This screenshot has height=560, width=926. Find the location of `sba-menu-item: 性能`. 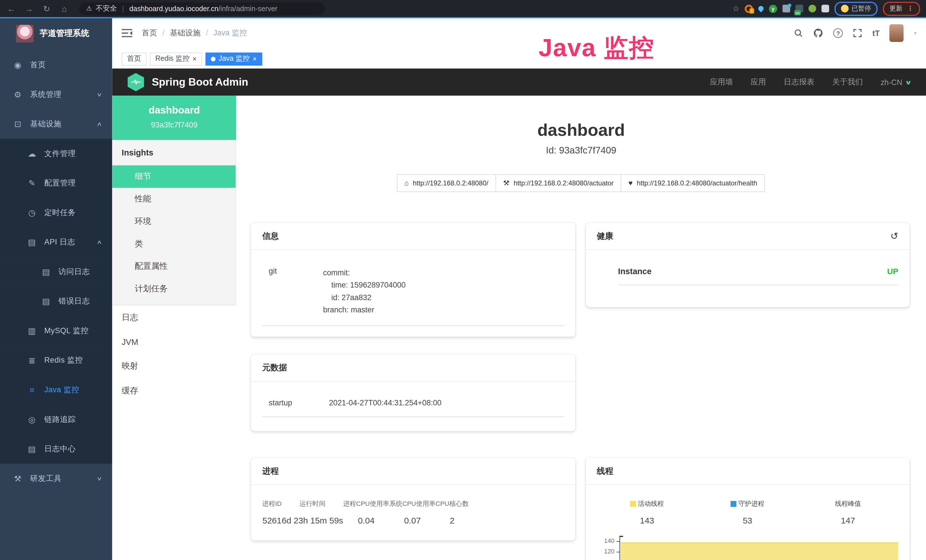

sba-menu-item: 性能 is located at coordinates (174, 199).